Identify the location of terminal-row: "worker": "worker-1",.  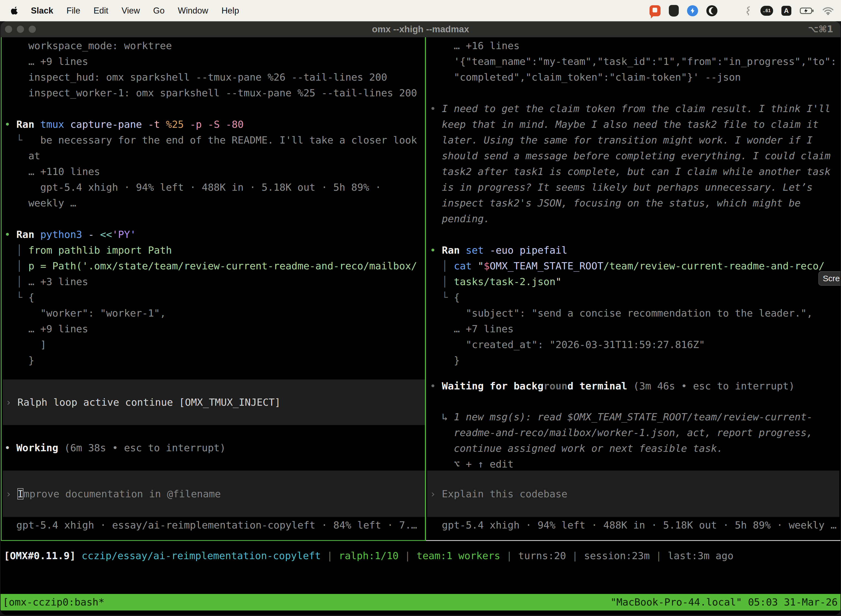
(215, 313).